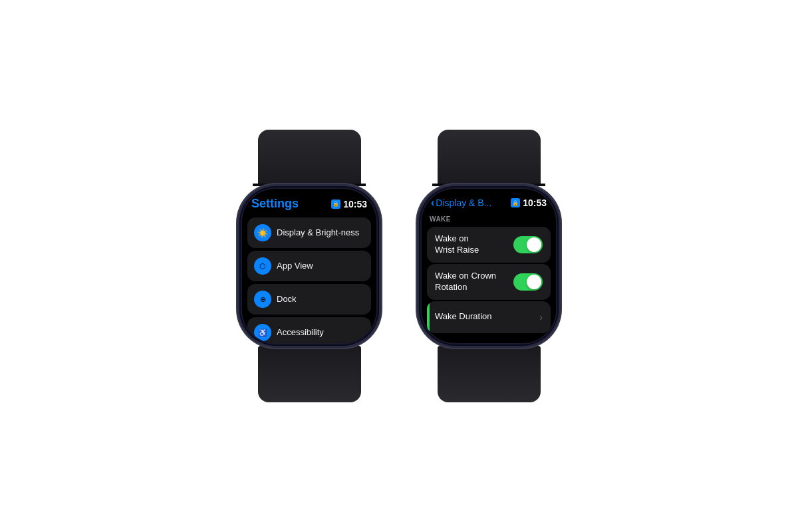  What do you see at coordinates (432, 203) in the screenshot?
I see `back-chevron-icon: ‹` at bounding box center [432, 203].